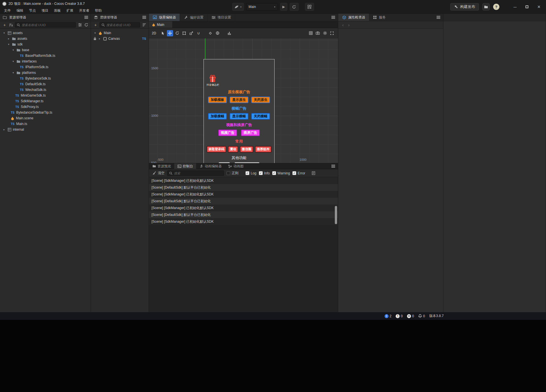  Describe the element at coordinates (158, 173) in the screenshot. I see `clear-console-button: 清空` at that location.